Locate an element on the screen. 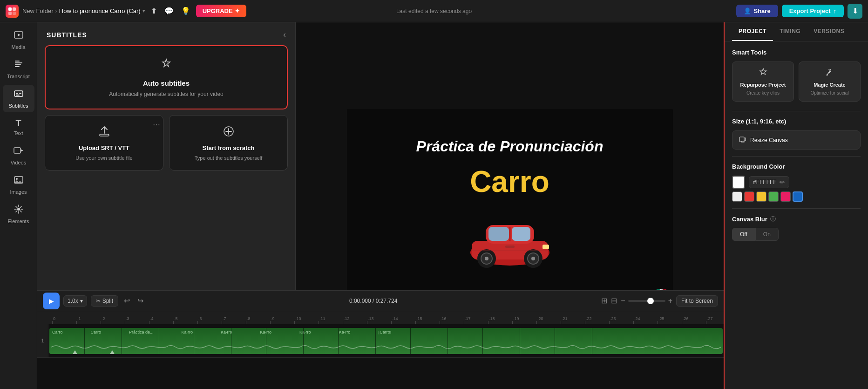 This screenshot has height=389, width=868. transcript-label: Transcript is located at coordinates (19, 76).